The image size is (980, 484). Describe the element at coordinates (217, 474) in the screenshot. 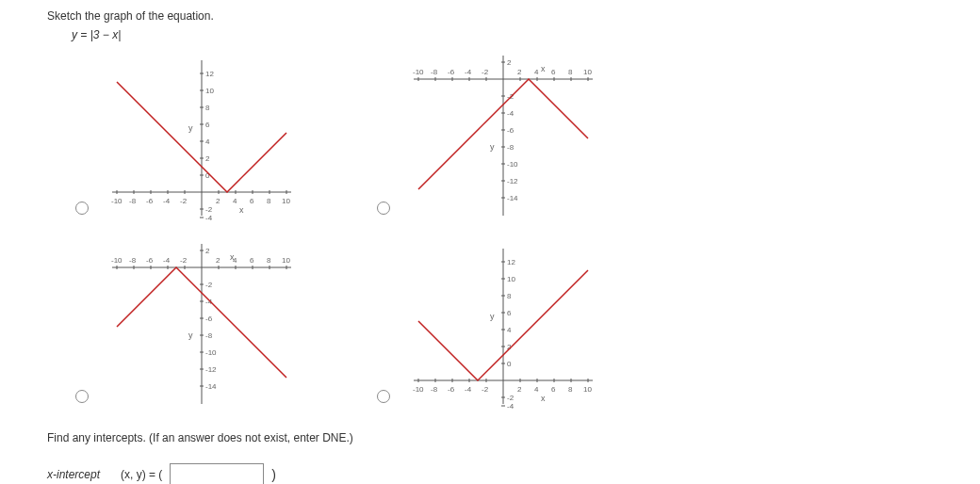

I see `x-intercept-input` at that location.